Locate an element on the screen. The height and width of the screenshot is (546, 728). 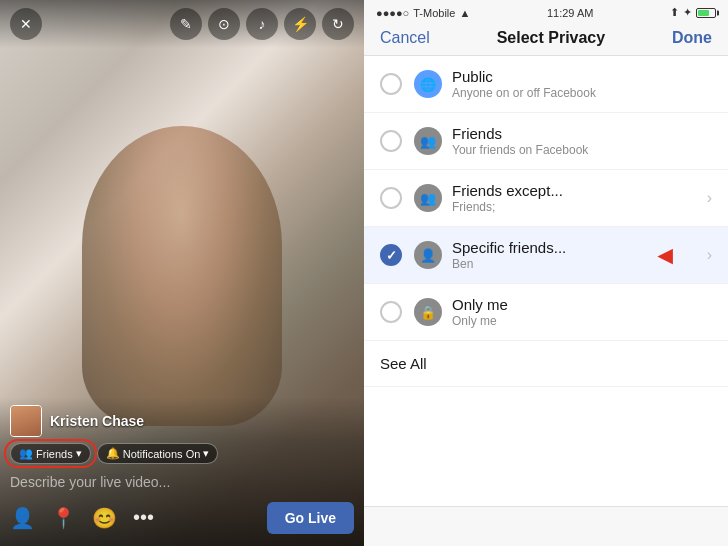
radio-public is located at coordinates (391, 84).